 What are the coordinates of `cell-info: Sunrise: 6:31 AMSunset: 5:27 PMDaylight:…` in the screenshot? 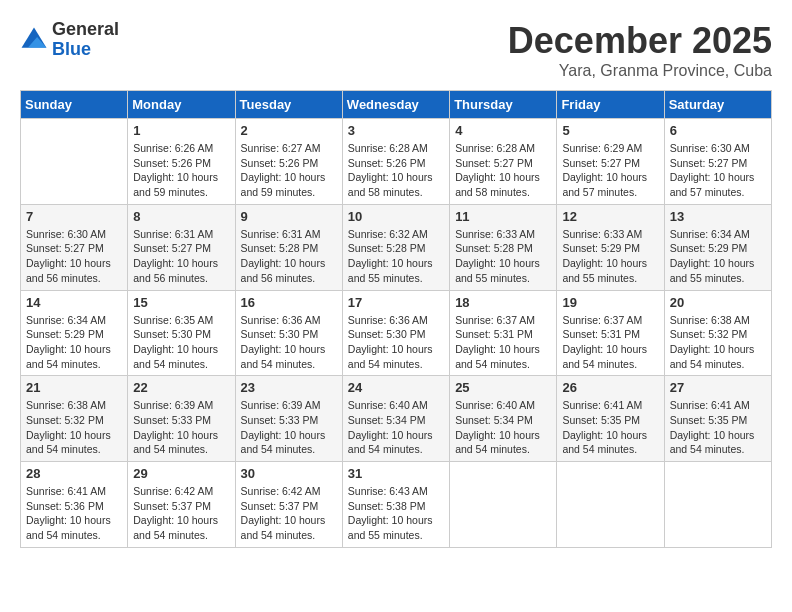 It's located at (181, 256).